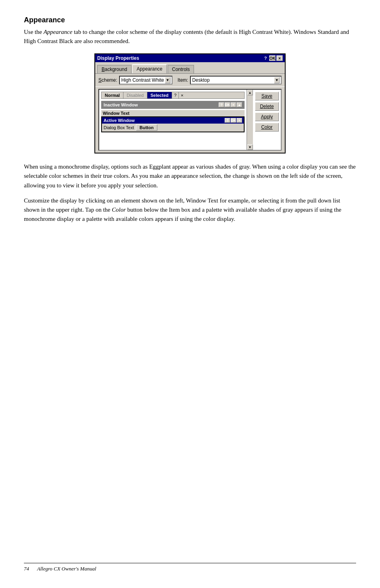 Image resolution: width=380 pixels, height=588 pixels. What do you see at coordinates (268, 127) in the screenshot?
I see `color-label-rest: olor` at bounding box center [268, 127].